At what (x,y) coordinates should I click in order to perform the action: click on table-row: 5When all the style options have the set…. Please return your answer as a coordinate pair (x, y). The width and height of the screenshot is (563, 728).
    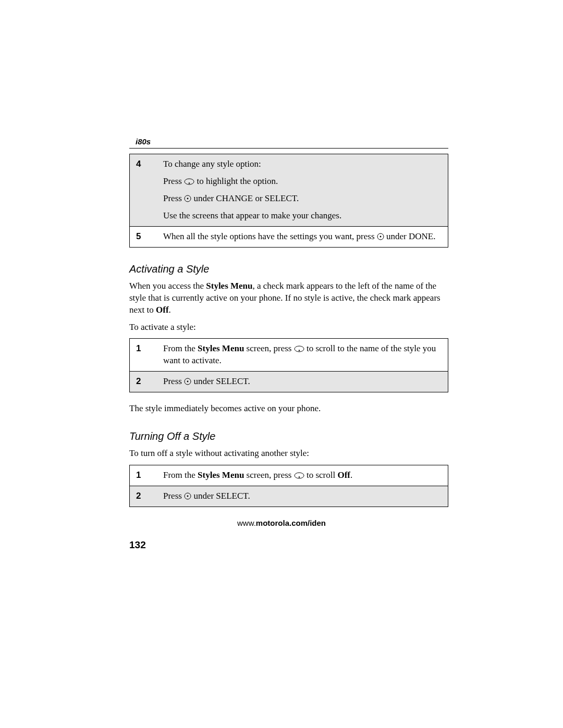
    Looking at the image, I should click on (289, 237).